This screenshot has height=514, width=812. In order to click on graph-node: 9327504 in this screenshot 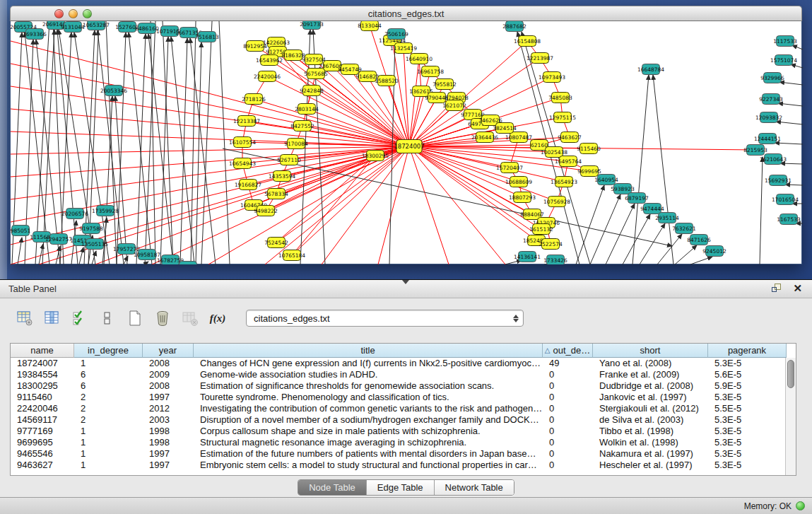, I will do `click(314, 59)`.